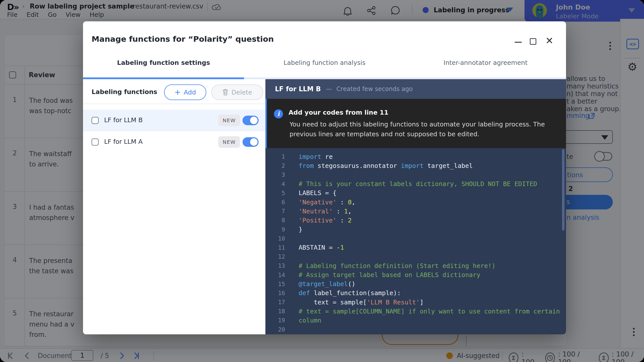 This screenshot has height=362, width=644. Describe the element at coordinates (183, 39) in the screenshot. I see `modal-title: Manage functions for “Polarity” question` at that location.